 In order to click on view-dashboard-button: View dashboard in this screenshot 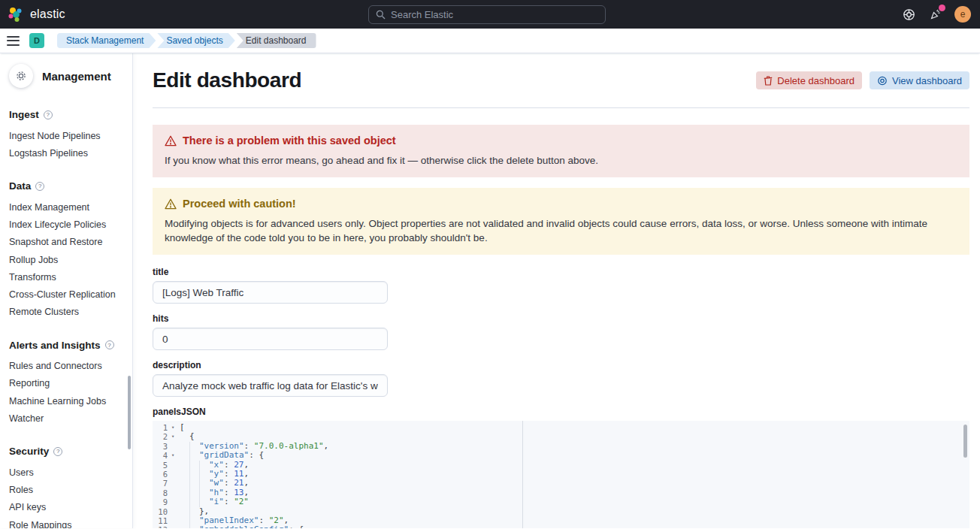, I will do `click(920, 80)`.